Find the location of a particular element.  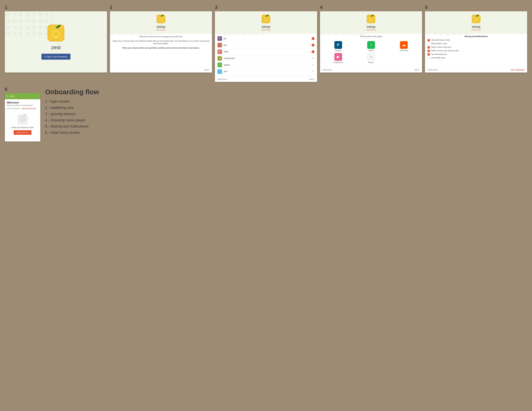

notif-check-5: ✓ is located at coordinates (429, 55).